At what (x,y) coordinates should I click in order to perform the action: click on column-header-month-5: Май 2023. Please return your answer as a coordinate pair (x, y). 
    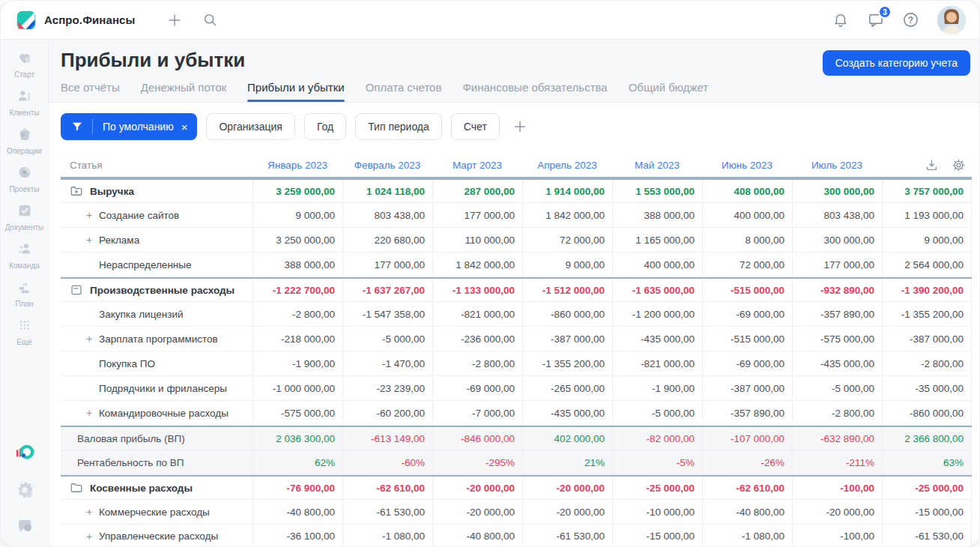
    Looking at the image, I should click on (657, 165).